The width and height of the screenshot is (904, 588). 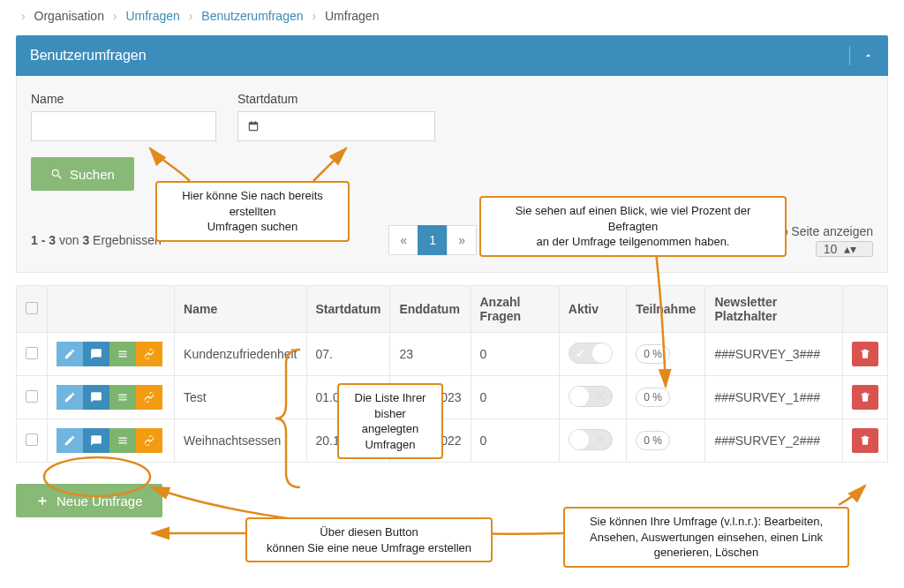 What do you see at coordinates (124, 99) in the screenshot?
I see `name-label: Name` at bounding box center [124, 99].